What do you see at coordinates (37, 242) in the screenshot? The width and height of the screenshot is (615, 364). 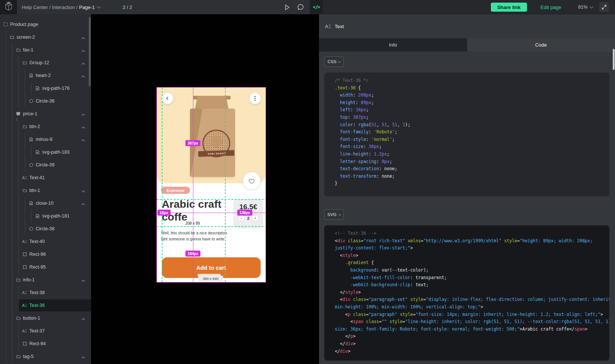 I see `layer-label: Text-40` at bounding box center [37, 242].